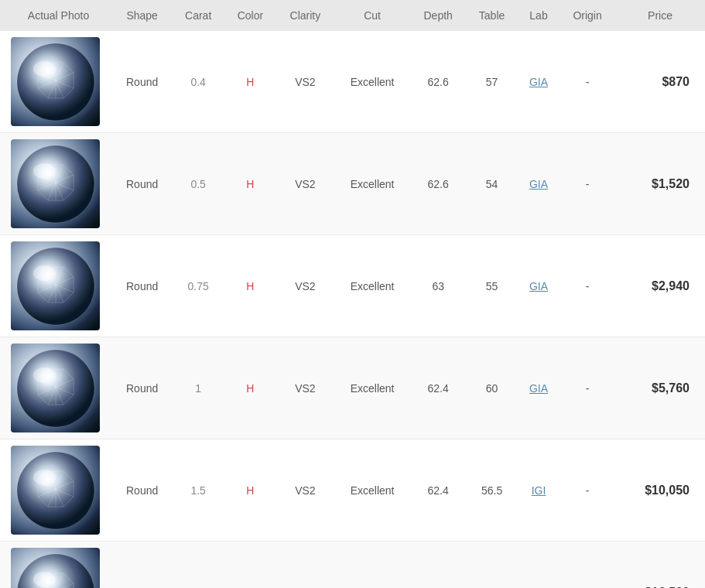  I want to click on table-row: Round2HVS2Excellent61.258GIA-$16,500, so click(353, 565).